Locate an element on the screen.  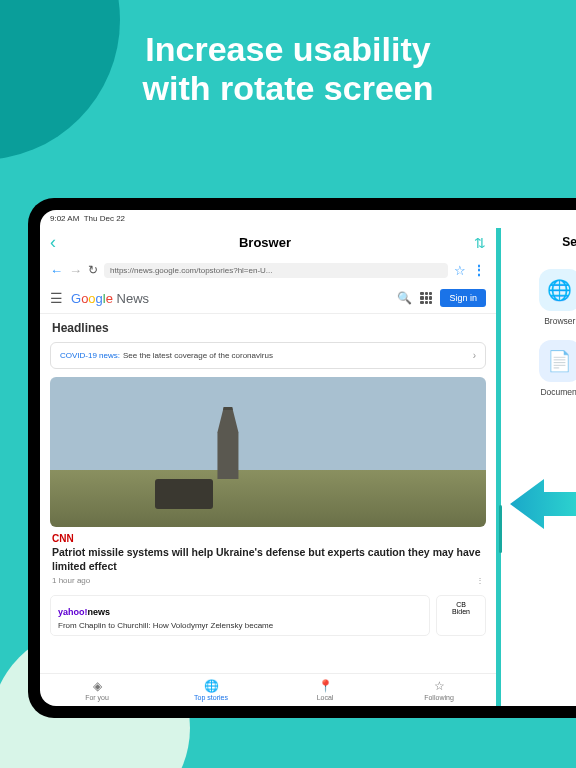
split-divider is located at coordinates (498, 467).